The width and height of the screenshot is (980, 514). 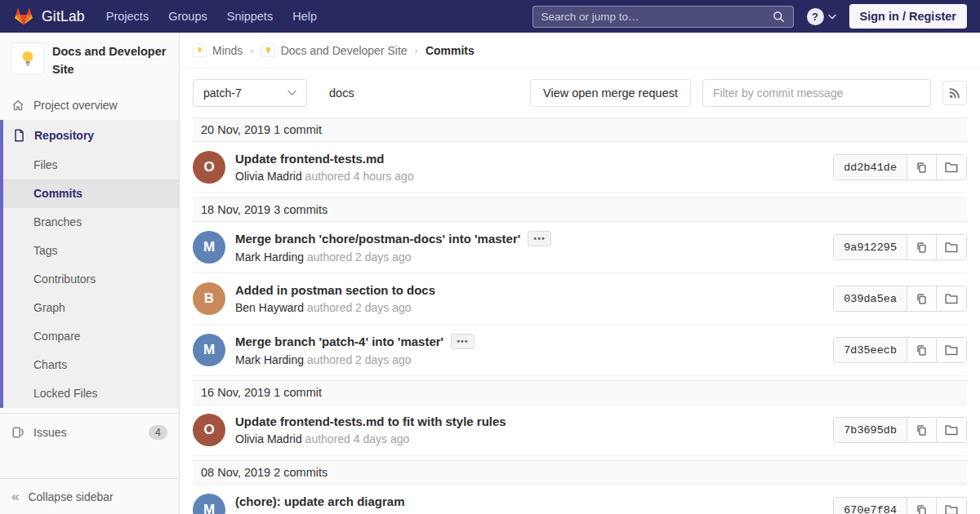 What do you see at coordinates (325, 167) in the screenshot?
I see `commit-info: Update frontend-tests.md Olivia Madrid a…` at bounding box center [325, 167].